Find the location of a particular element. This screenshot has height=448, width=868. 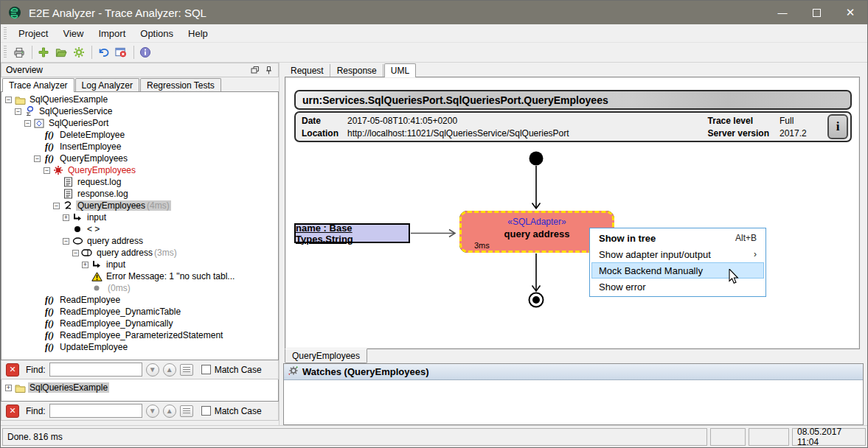

tree-item: < > is located at coordinates (140, 229).